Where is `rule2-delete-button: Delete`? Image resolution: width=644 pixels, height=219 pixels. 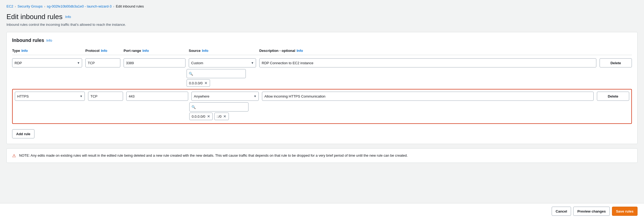
rule2-delete-button: Delete is located at coordinates (613, 96).